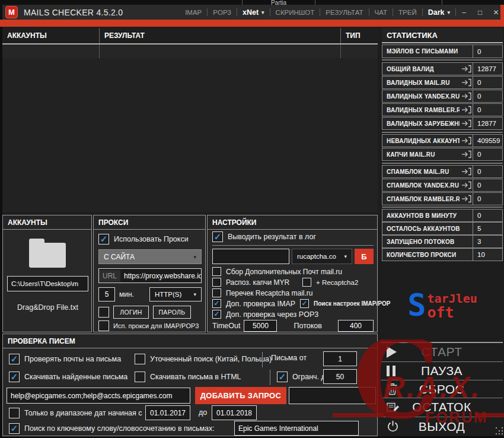 Image resolution: width=504 pixels, height=438 pixels. What do you see at coordinates (305, 304) in the screenshot?
I see `imap-settings-checkbox: ✓` at bounding box center [305, 304].